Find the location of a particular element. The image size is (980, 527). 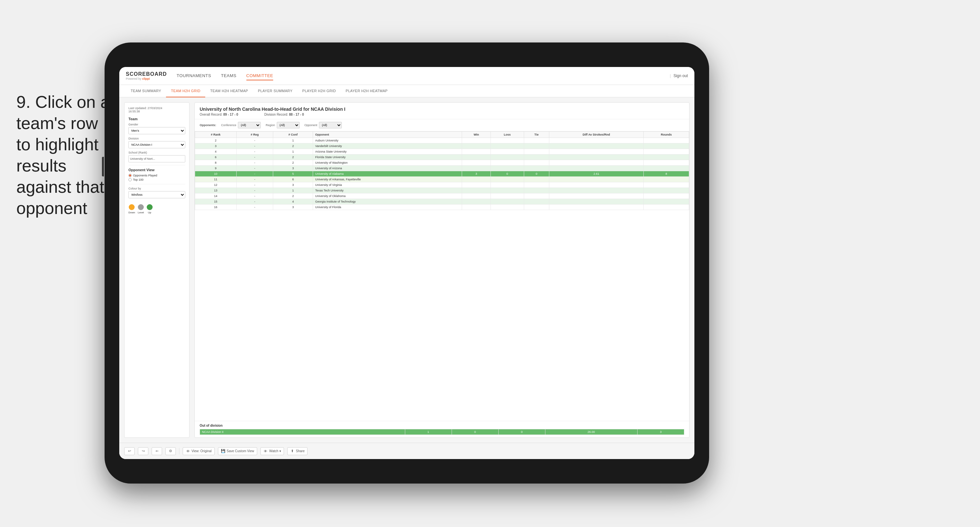

colour-by-select: Win/loss is located at coordinates (157, 195).